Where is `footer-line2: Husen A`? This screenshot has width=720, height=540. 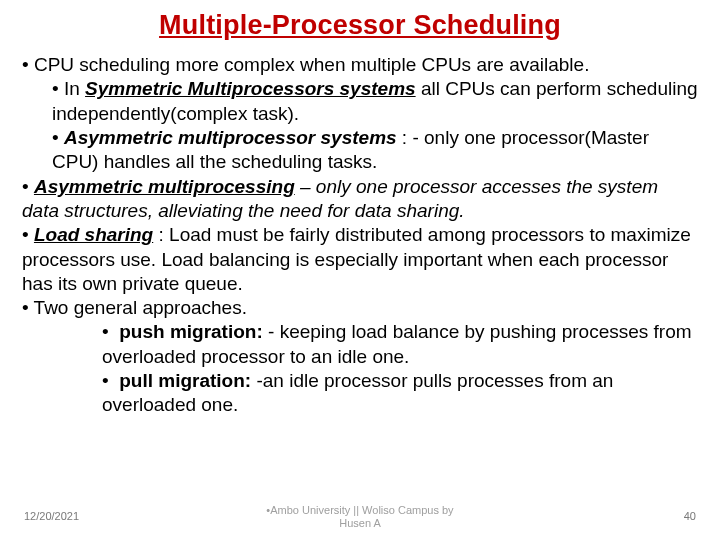
footer-line2: Husen A is located at coordinates (360, 523).